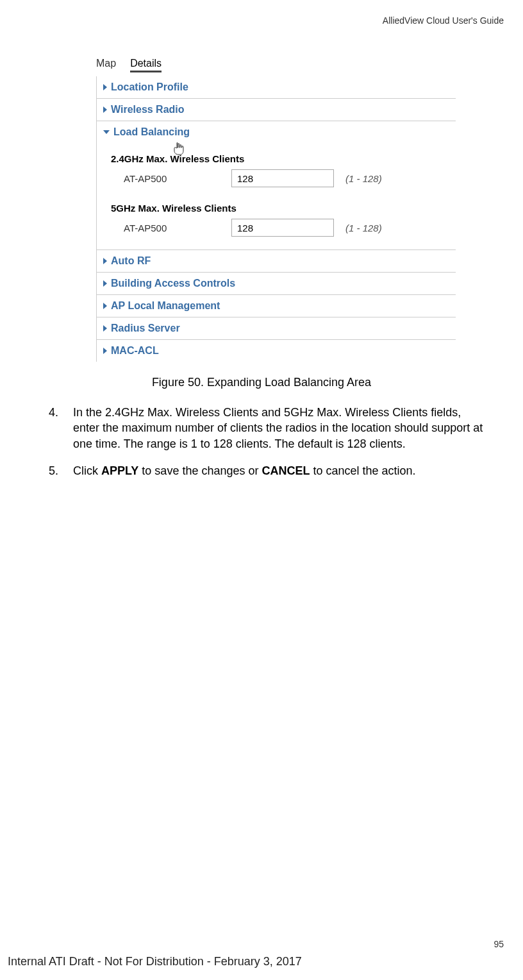  Describe the element at coordinates (280, 208) in the screenshot. I see `heading-5ghz: 5GHz Max. Wireless Clients` at that location.